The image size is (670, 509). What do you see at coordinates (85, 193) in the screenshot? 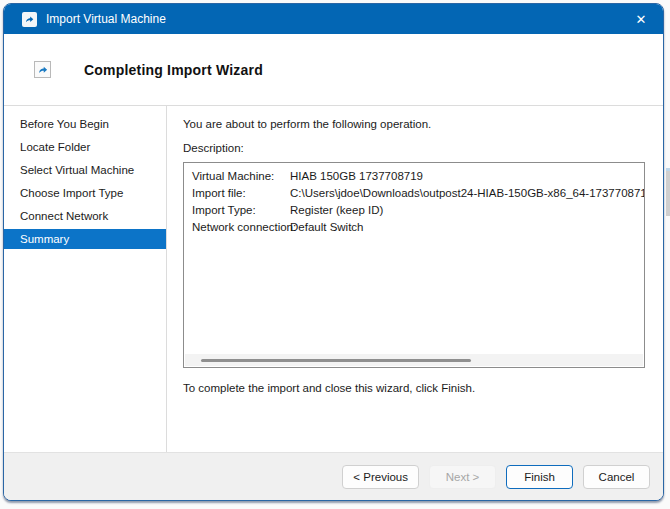
I see `sidebar-item-choose-import-type: Choose Import Type` at bounding box center [85, 193].